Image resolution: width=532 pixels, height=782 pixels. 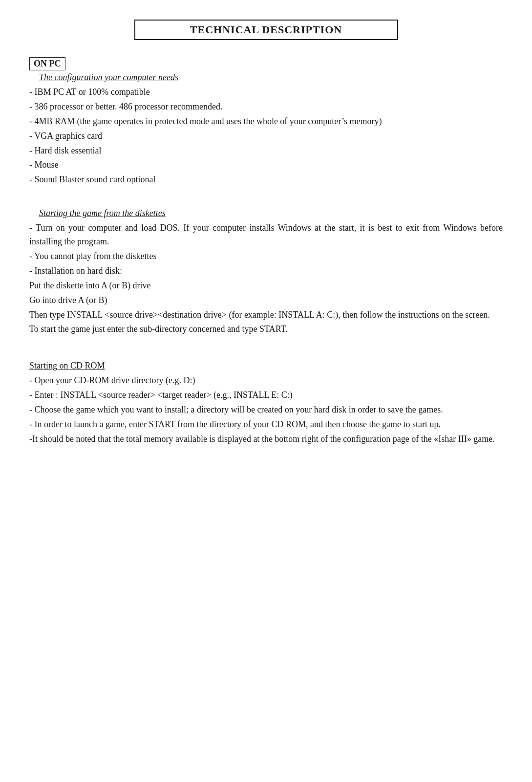 What do you see at coordinates (271, 77) in the screenshot?
I see `config-subtitle: The configuration your computer needs` at bounding box center [271, 77].